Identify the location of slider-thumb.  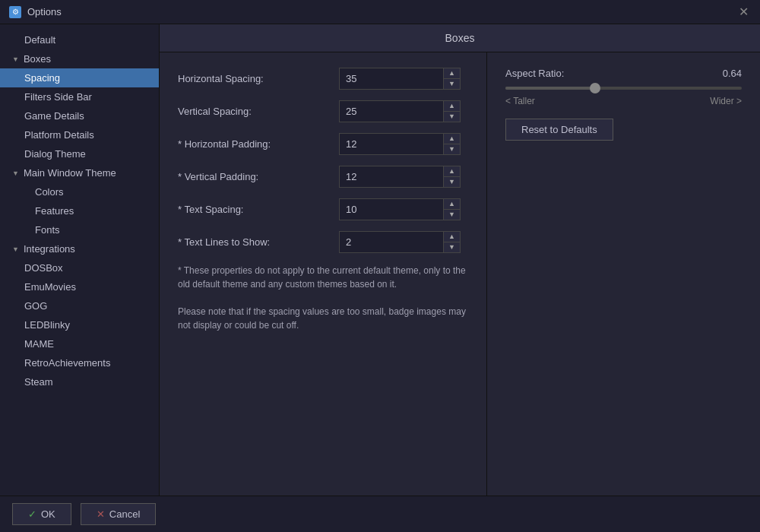
(595, 88).